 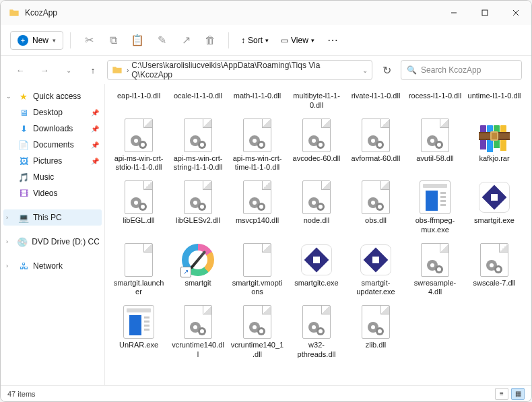 I want to click on file-item: rocess-l1-1-0.dll, so click(x=435, y=101).